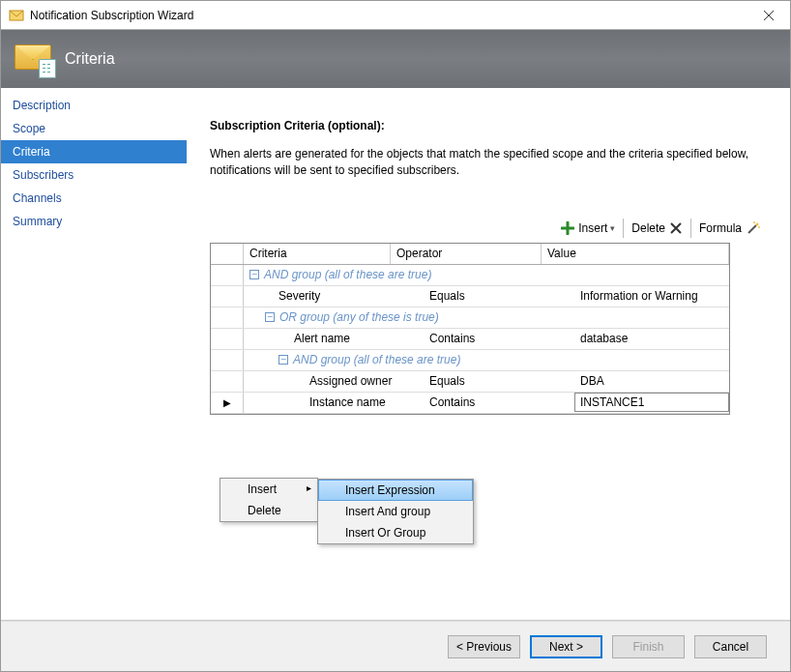  I want to click on group-label: OR group (any of these is true), so click(360, 317).